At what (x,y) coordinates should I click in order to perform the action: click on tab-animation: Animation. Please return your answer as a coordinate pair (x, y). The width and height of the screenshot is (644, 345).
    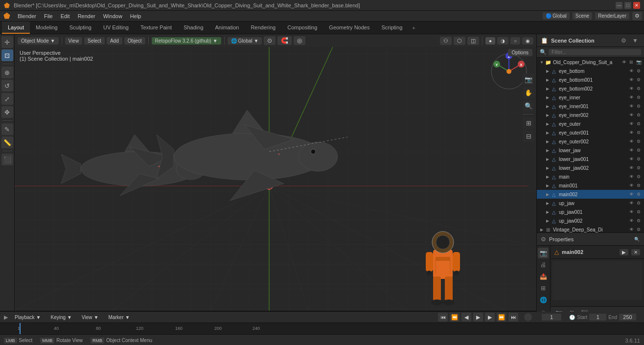
    Looking at the image, I should click on (227, 27).